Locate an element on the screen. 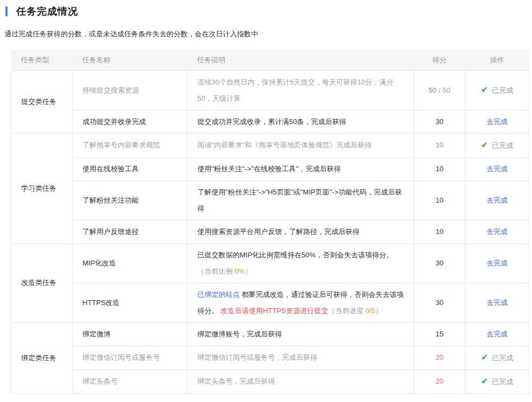 The width and height of the screenshot is (532, 402). title-accent-bar is located at coordinates (7, 11).